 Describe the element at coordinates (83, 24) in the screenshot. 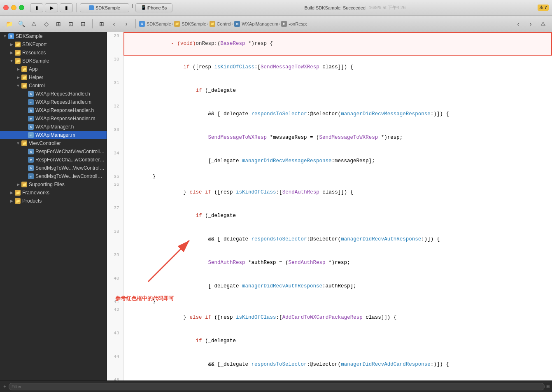

I see `panel-btn: ⊟` at that location.